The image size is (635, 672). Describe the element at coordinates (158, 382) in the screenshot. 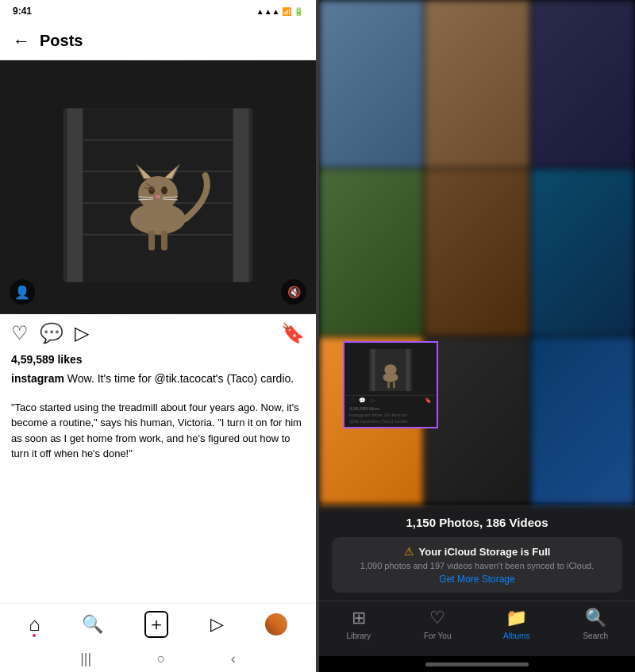

I see `caption: instagram Wow. It's time for @tik.tacoca…` at that location.